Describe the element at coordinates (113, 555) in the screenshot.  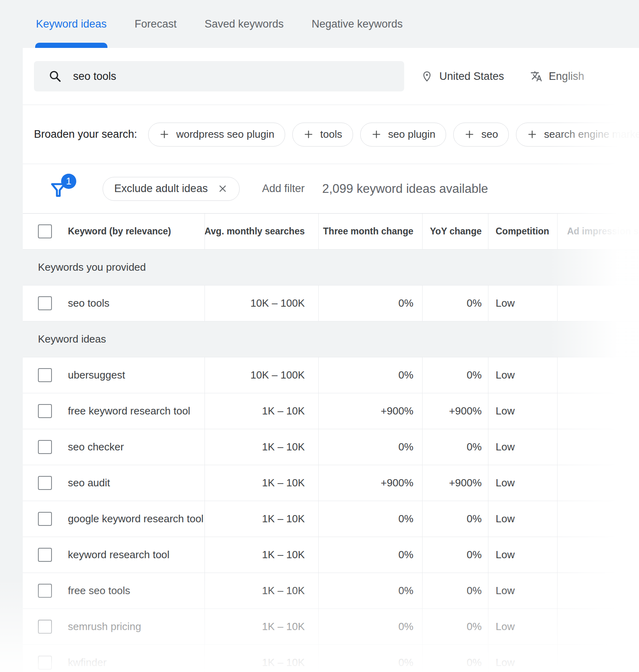
I see `keyword-cell: keyword research tool` at that location.